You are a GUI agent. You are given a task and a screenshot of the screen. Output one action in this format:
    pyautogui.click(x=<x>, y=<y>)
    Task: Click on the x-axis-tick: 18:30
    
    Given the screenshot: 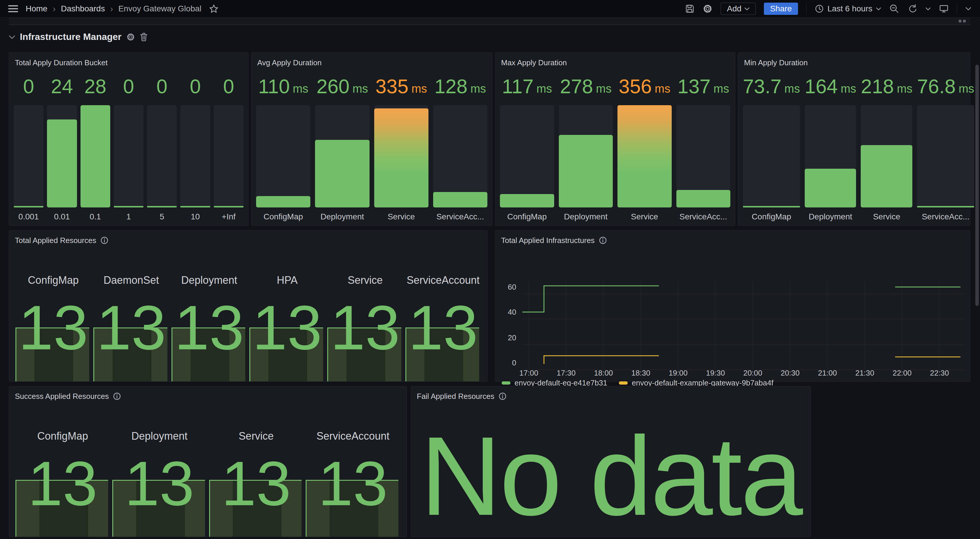 What is the action you would take?
    pyautogui.click(x=641, y=373)
    